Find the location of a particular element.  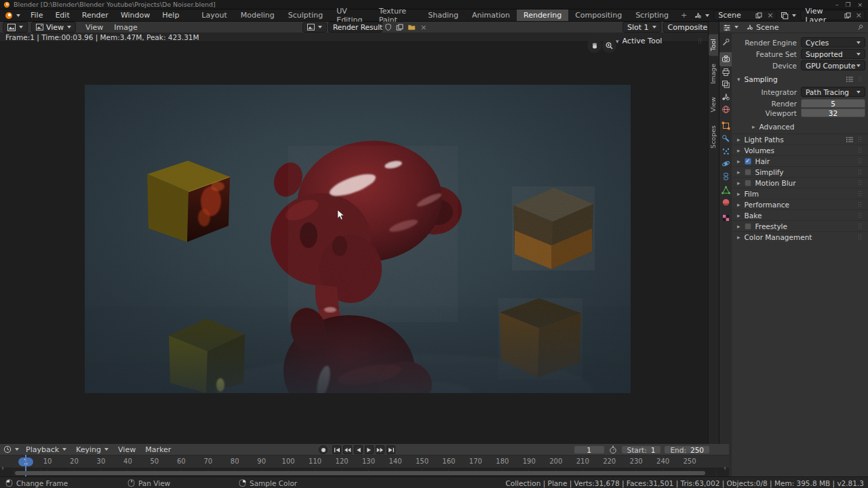

scene-browse-button is located at coordinates (701, 16).